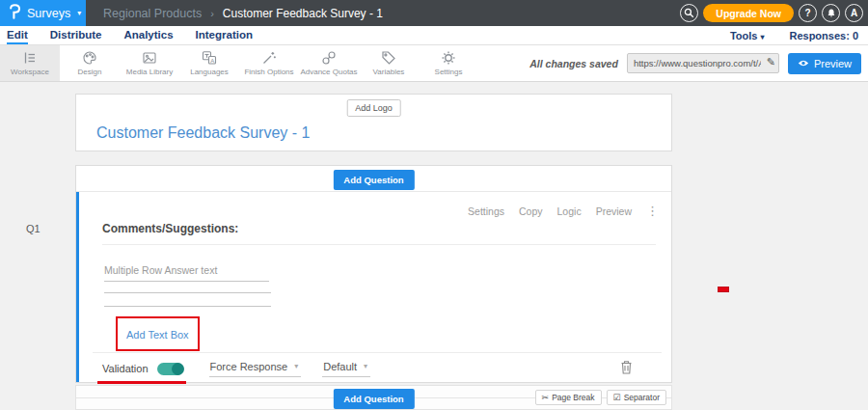 Image resolution: width=868 pixels, height=410 pixels. Describe the element at coordinates (125, 369) in the screenshot. I see `validation-label: Validation` at that location.